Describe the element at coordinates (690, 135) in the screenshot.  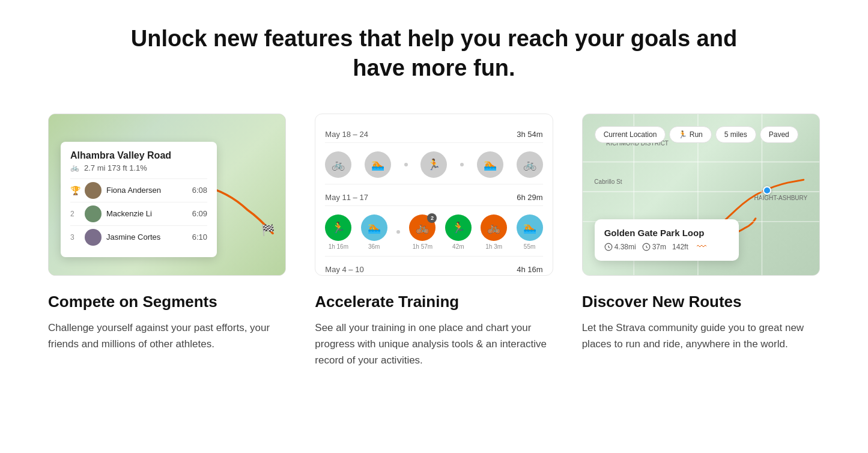
I see `run-btn: 🏃 Run` at that location.